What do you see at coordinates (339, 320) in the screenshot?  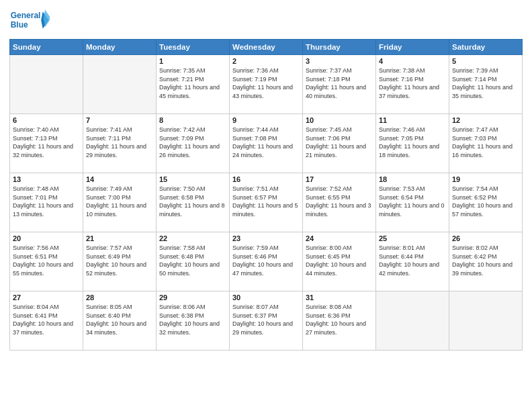 I see `day-info: Sunrise: 8:08 AMSunset: 6:36 PMDaylight:…` at bounding box center [339, 320].